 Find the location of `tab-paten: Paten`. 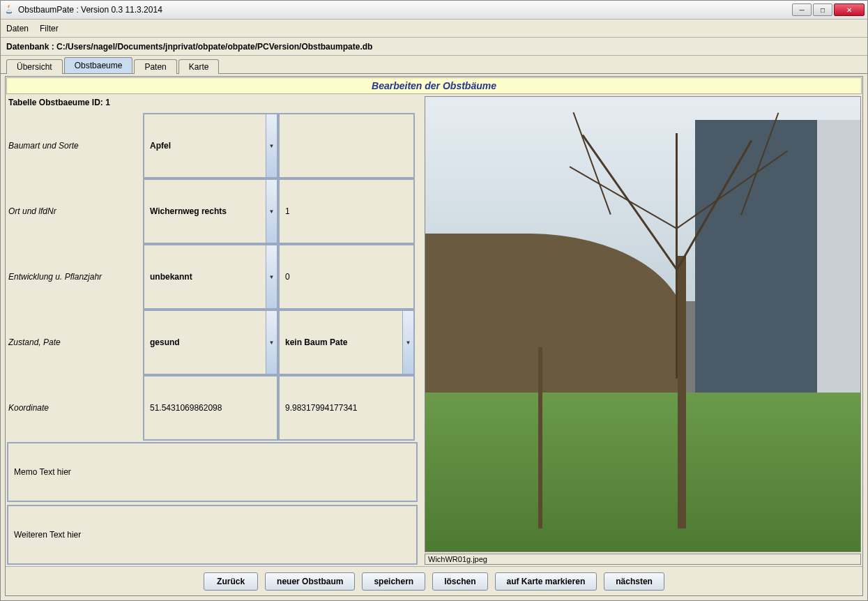

tab-paten: Paten is located at coordinates (155, 67).